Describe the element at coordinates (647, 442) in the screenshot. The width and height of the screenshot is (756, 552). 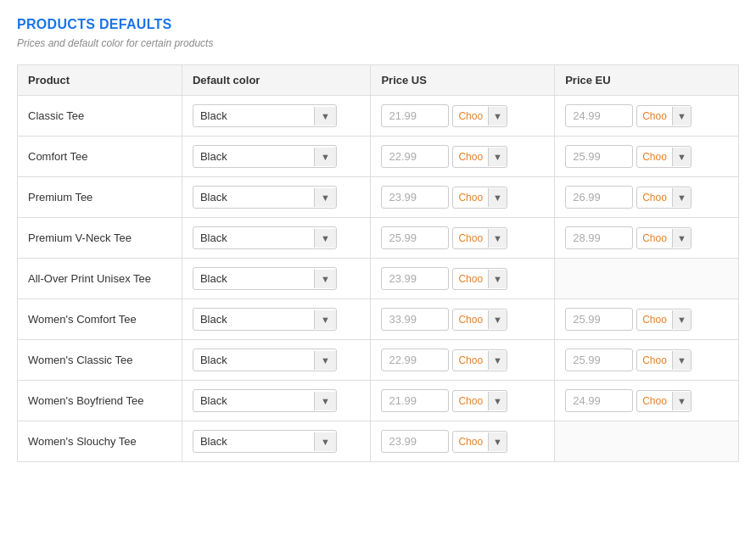
I see `price-eu-cell` at that location.